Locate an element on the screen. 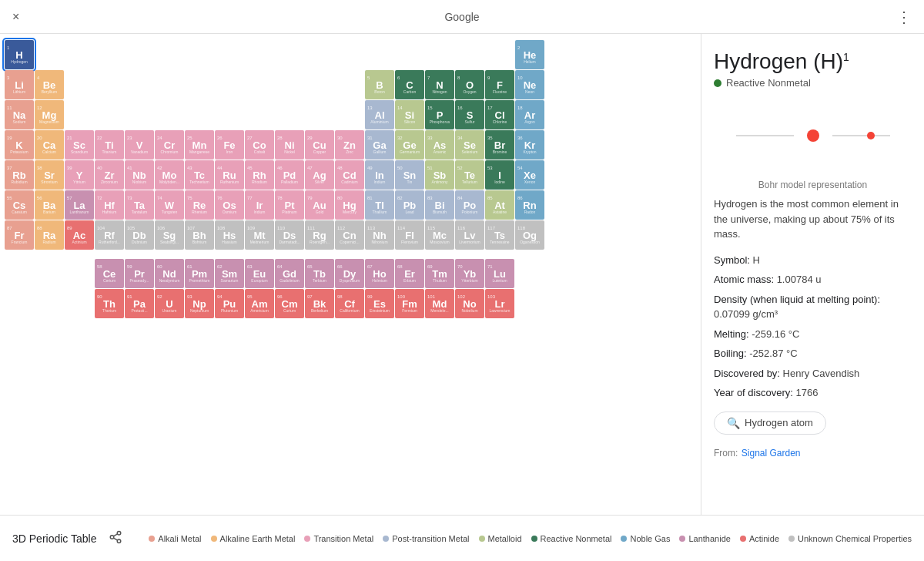 This screenshot has height=561, width=924. element-Fl: 114 Fl Flerovium is located at coordinates (410, 235).